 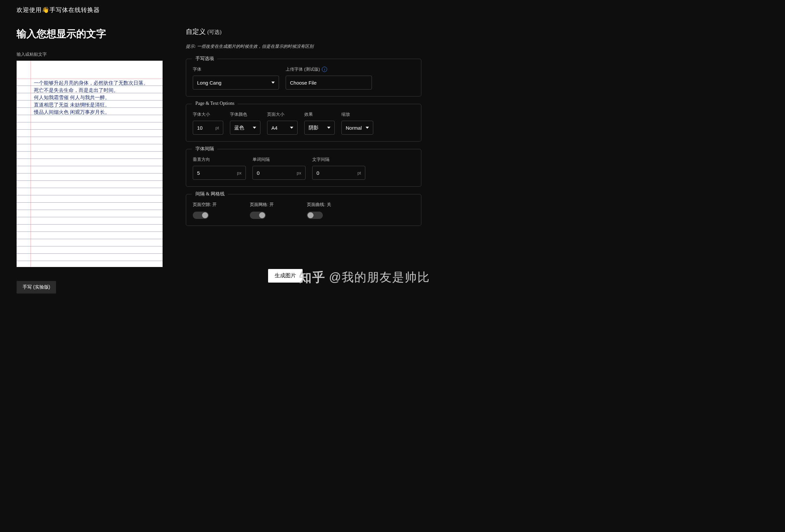 I want to click on fontsize-label: 字体大小, so click(x=208, y=114).